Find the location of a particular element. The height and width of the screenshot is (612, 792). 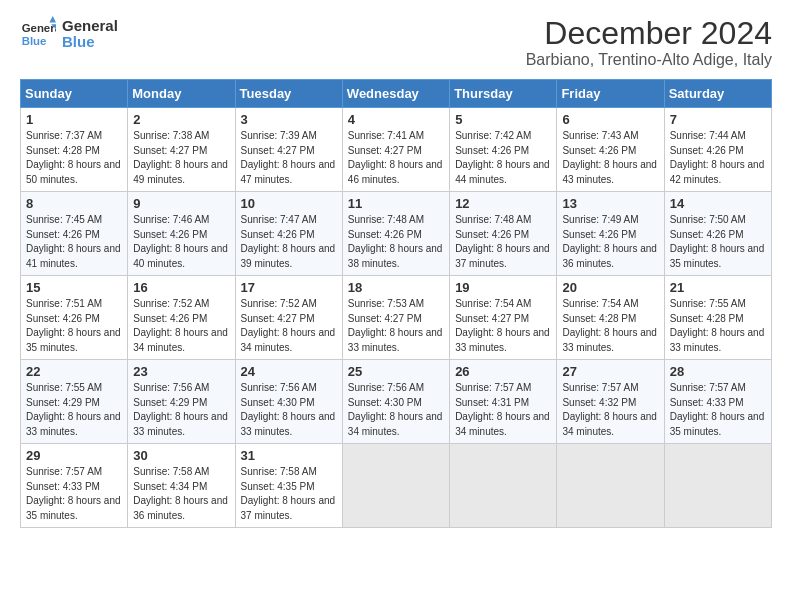

svg-text: Blue is located at coordinates (34, 41).